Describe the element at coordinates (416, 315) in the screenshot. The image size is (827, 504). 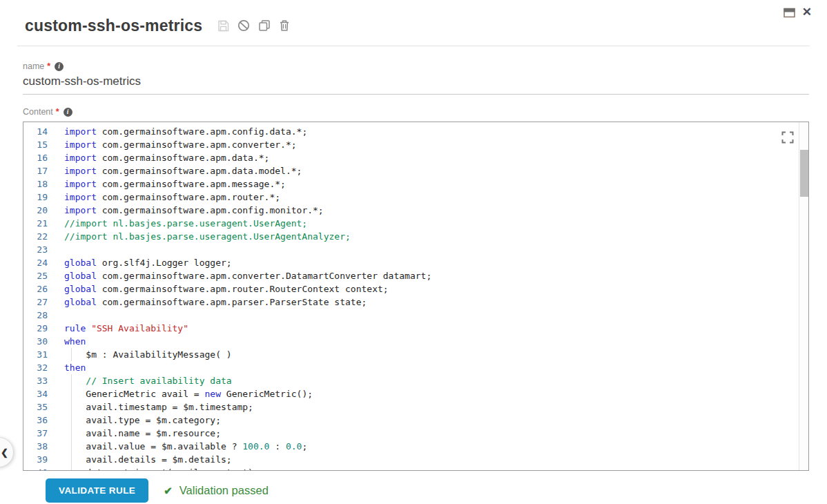
I see `code-line: 28` at that location.